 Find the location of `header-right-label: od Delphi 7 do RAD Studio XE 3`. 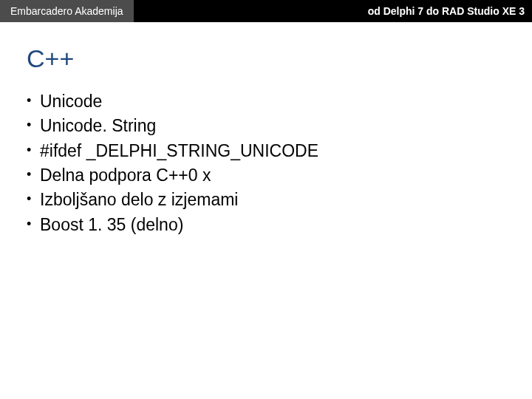

header-right-label: od Delphi 7 do RAD Studio XE 3 is located at coordinates (446, 11).